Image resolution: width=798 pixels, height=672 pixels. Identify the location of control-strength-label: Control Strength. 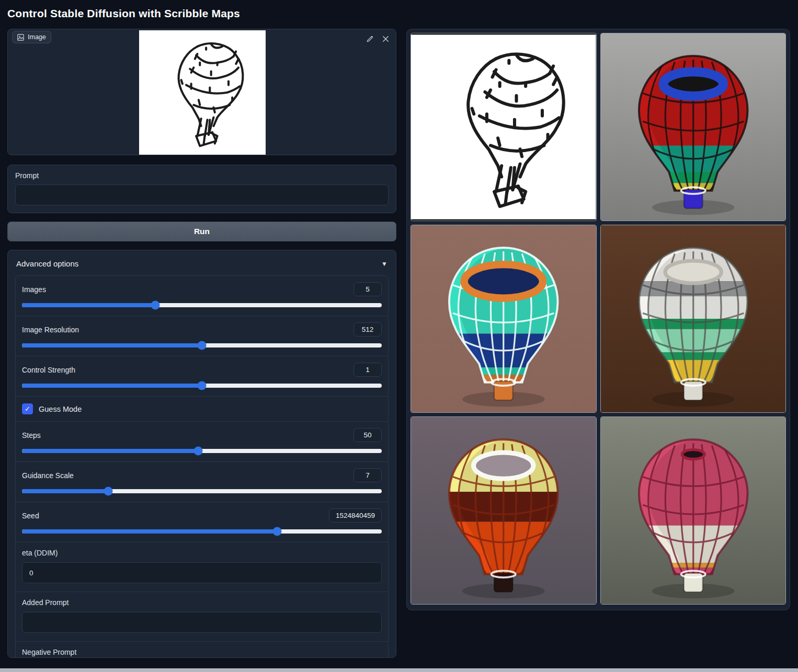
(49, 370).